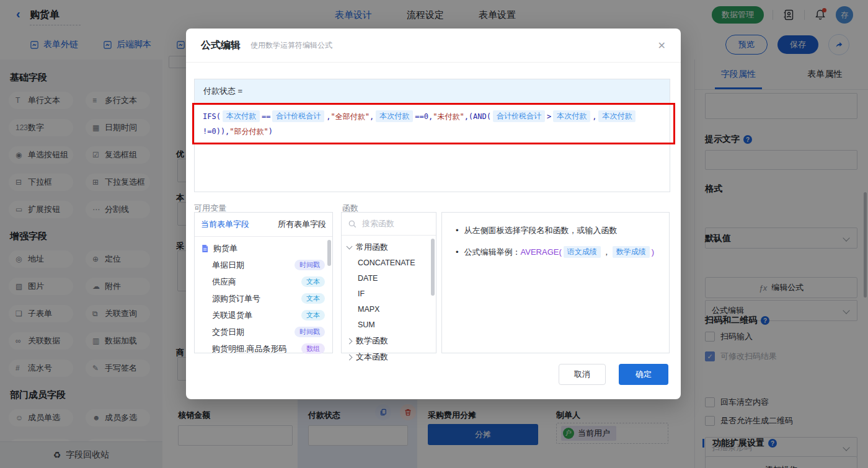 This screenshot has width=868, height=468. Describe the element at coordinates (389, 357) in the screenshot. I see `function-group-文本函数: 文本函数` at that location.